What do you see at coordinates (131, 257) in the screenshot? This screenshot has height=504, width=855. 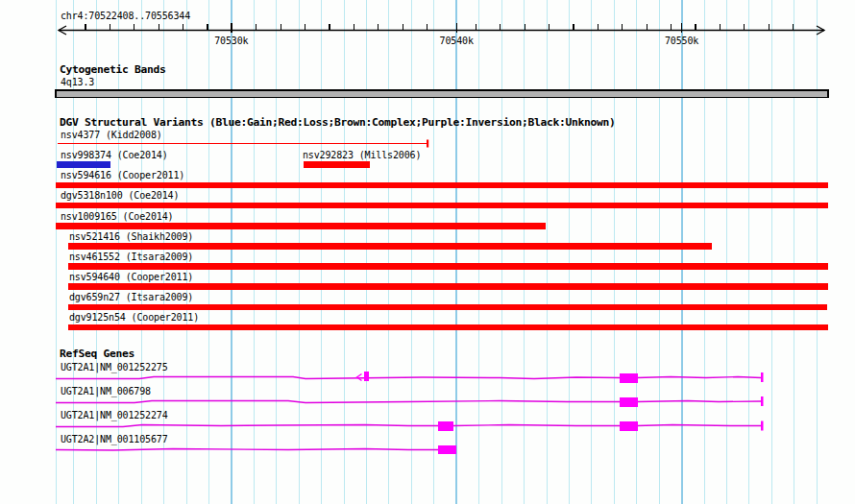 I see `variant-label: nsv461552 (Itsara2009)` at bounding box center [131, 257].